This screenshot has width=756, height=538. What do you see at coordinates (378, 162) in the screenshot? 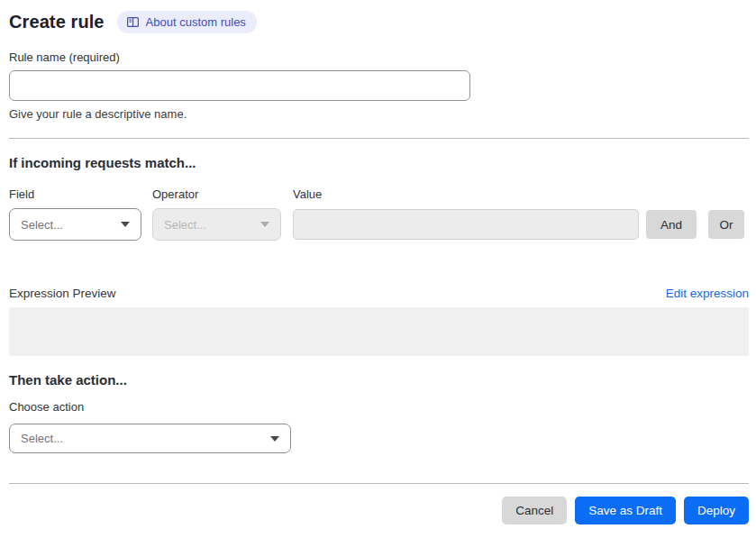
I see `match-section-heading: If incoming requests match...` at bounding box center [378, 162].